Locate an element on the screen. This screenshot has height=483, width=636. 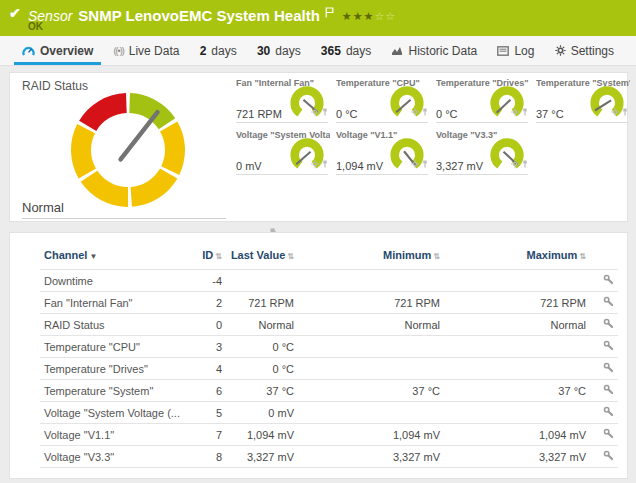
cell-last-value: Normal is located at coordinates (262, 325).